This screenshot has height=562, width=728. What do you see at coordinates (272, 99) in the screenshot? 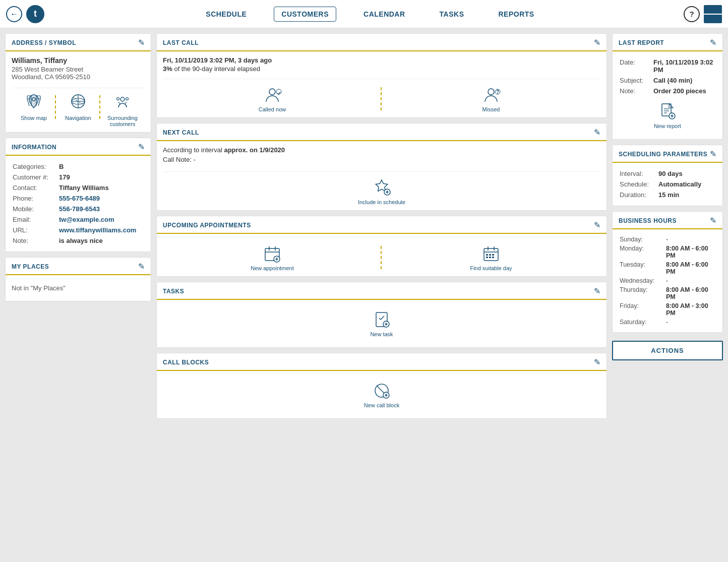
I see `called-now-button: Called now` at bounding box center [272, 99].